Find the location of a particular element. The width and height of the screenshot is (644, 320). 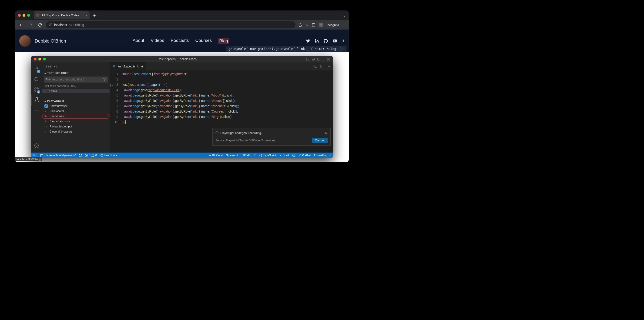

test-status-icon is located at coordinates (48, 91).